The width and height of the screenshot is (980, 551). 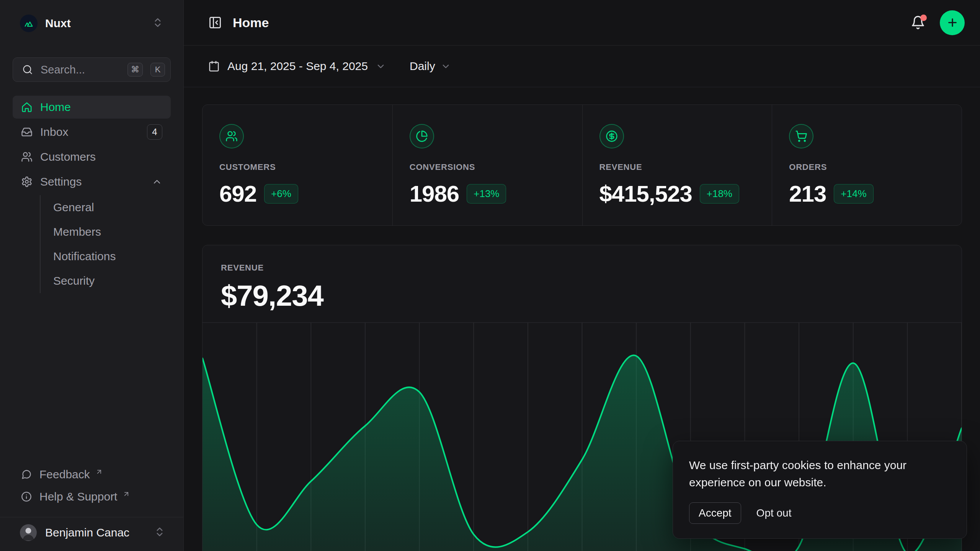 I want to click on opt-out-button: Opt out, so click(x=774, y=513).